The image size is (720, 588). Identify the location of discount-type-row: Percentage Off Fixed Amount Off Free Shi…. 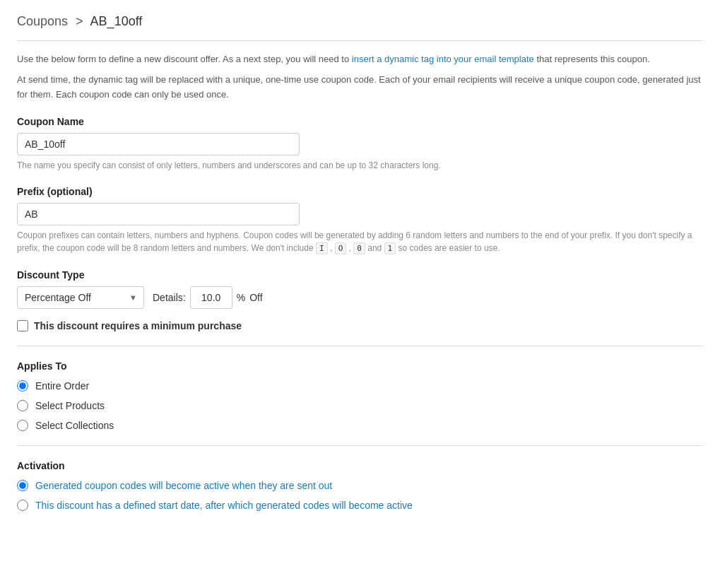
(360, 298).